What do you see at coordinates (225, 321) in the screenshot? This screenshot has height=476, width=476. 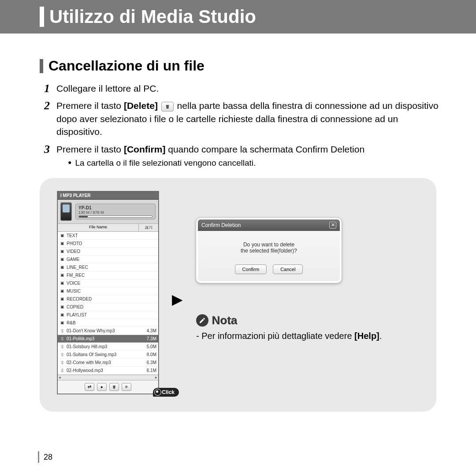 I see `note-label: Nota` at bounding box center [225, 321].